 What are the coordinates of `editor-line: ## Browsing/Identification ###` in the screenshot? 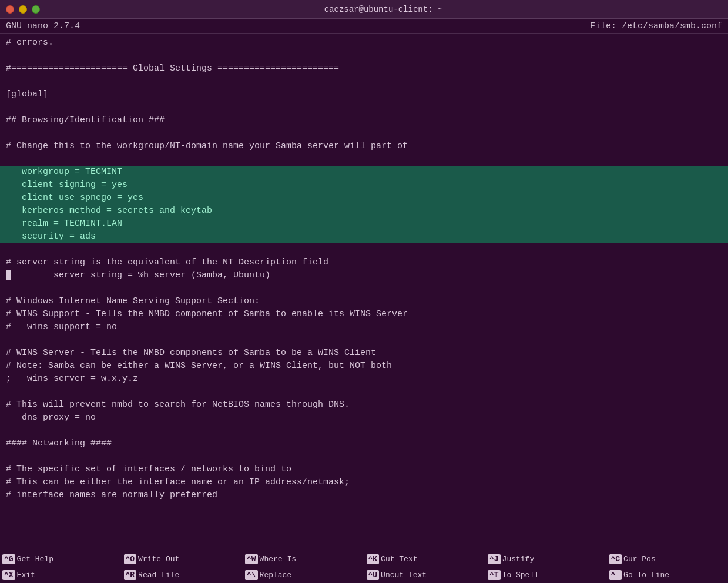 It's located at (364, 120).